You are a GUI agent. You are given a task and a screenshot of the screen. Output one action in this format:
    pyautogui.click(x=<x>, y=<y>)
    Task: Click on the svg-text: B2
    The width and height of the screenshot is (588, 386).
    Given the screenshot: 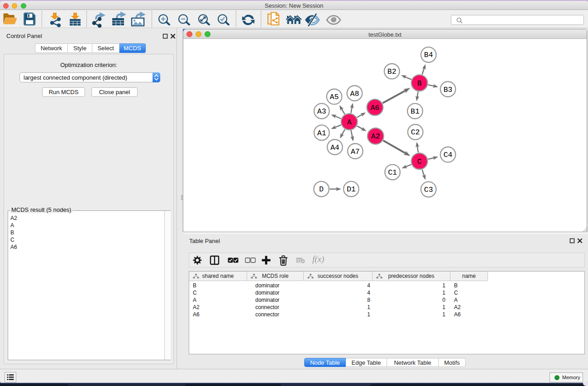 What is the action you would take?
    pyautogui.click(x=392, y=71)
    